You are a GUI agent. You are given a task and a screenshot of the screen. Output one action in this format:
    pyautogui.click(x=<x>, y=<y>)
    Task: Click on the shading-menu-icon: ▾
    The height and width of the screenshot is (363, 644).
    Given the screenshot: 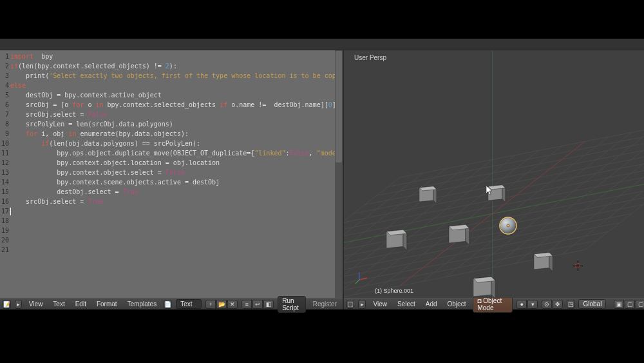 What is the action you would take?
    pyautogui.click(x=533, y=304)
    